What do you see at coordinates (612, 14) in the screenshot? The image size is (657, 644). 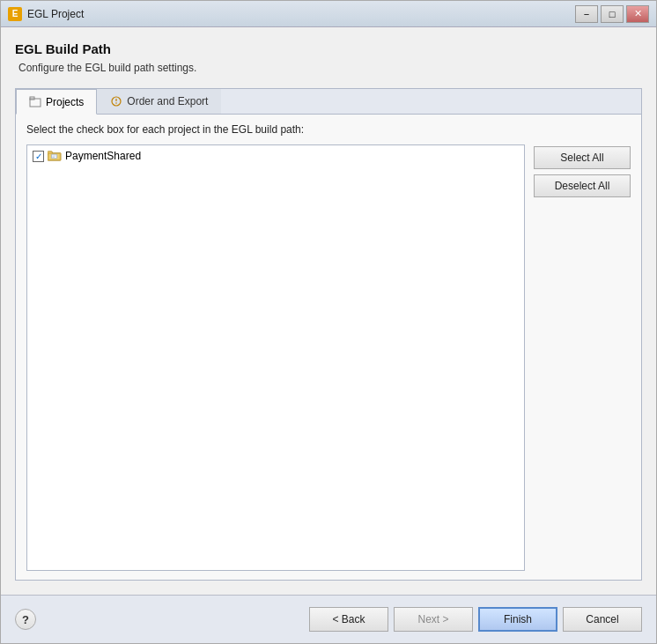 I see `titlebar-buttons: − □ ✕` at bounding box center [612, 14].